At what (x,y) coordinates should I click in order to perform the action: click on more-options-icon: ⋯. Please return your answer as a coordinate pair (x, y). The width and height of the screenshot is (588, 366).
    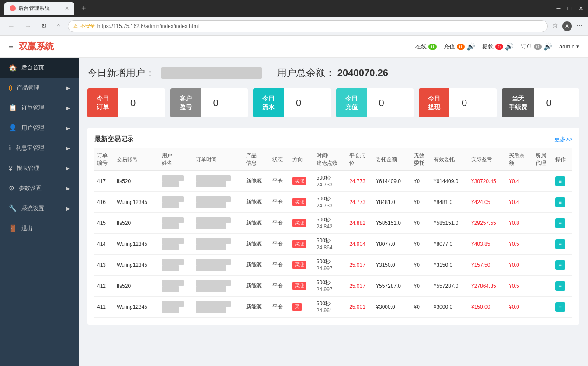
    Looking at the image, I should click on (580, 26).